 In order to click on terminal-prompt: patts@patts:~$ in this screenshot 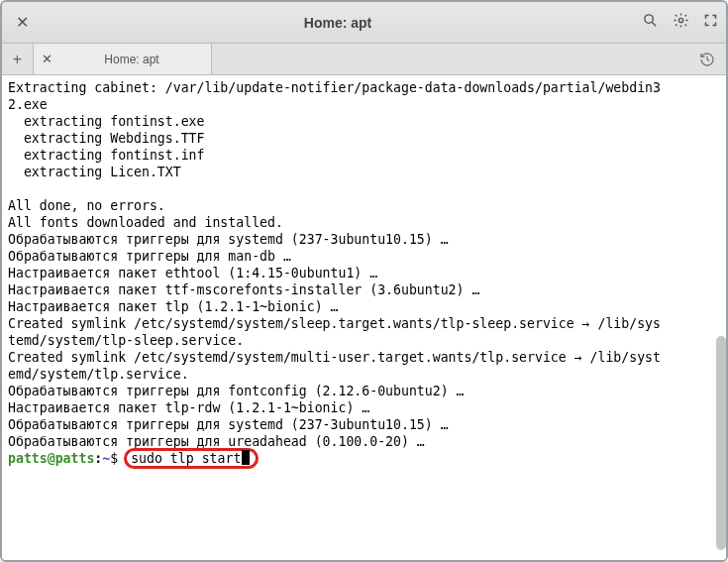, I will do `click(67, 458)`.